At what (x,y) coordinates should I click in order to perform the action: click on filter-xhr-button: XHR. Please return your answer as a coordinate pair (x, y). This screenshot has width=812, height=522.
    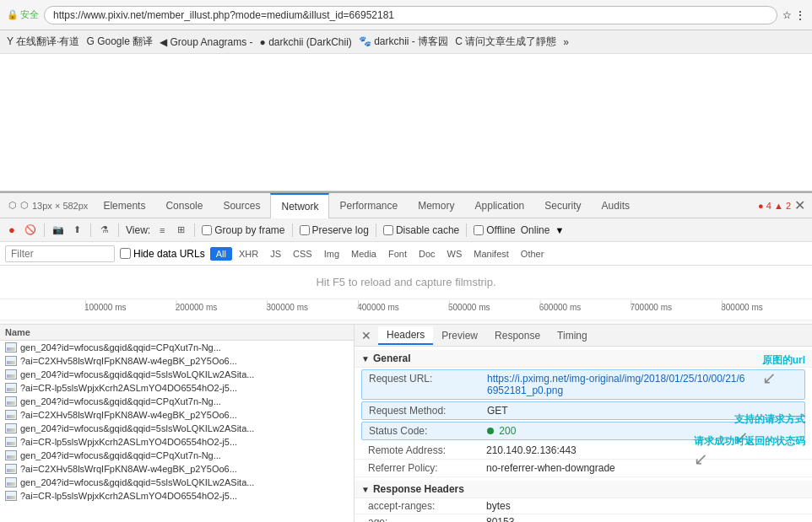
    Looking at the image, I should click on (248, 254).